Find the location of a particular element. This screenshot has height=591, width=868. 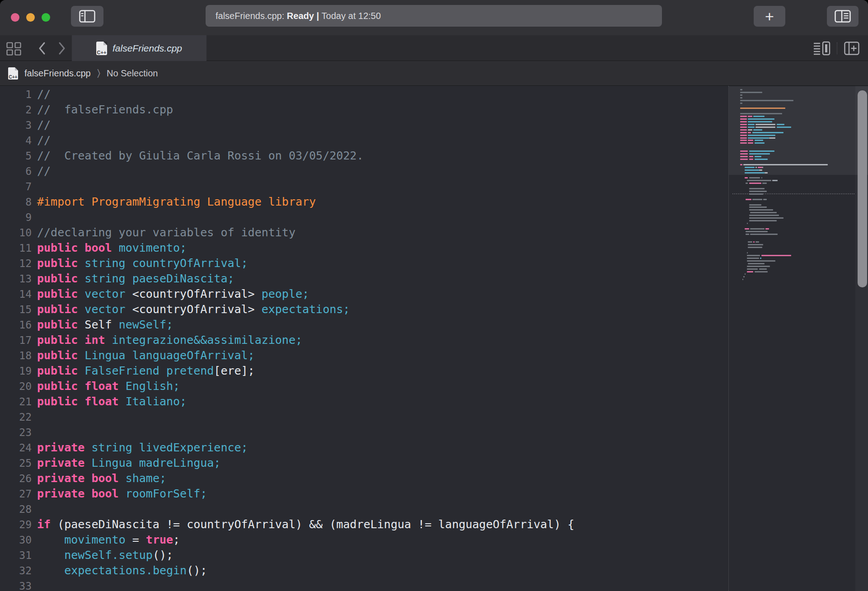

line-number: 24 is located at coordinates (19, 448).